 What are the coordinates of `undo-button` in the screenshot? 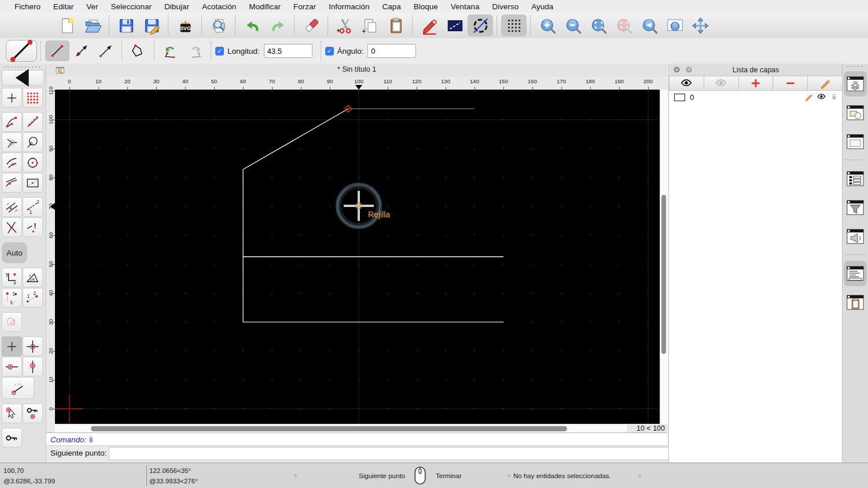 It's located at (252, 25).